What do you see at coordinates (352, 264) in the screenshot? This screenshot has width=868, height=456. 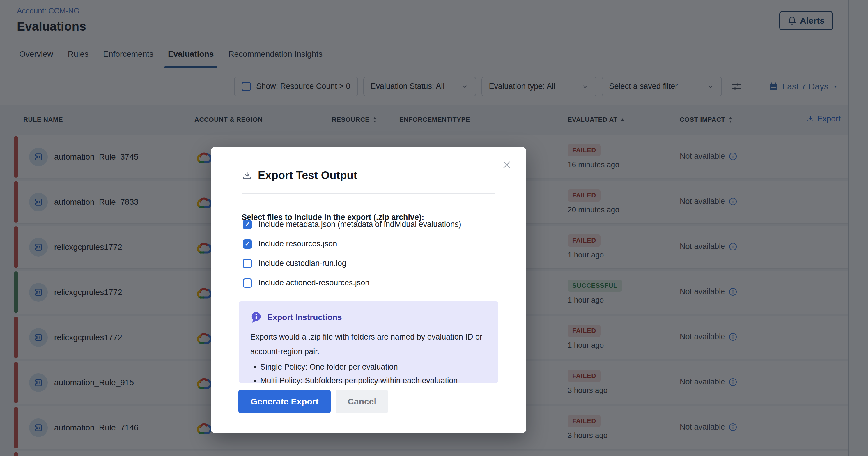 I see `export-file-option: Include custodian-run.log` at bounding box center [352, 264].